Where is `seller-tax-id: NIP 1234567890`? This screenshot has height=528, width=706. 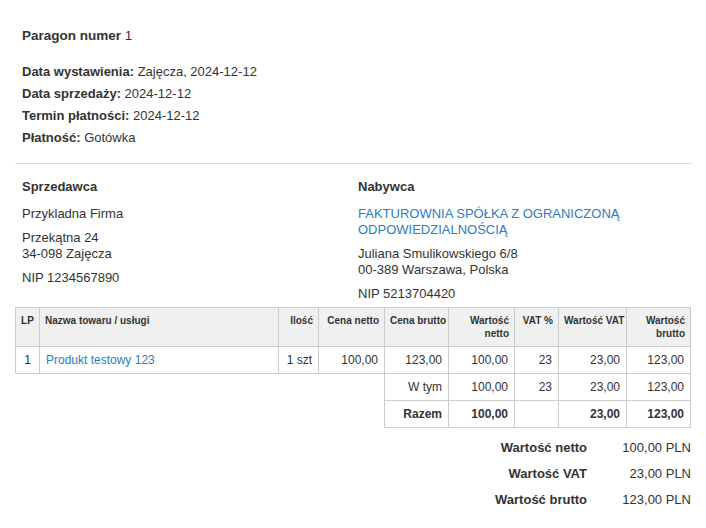
seller-tax-id: NIP 1234567890 is located at coordinates (190, 278).